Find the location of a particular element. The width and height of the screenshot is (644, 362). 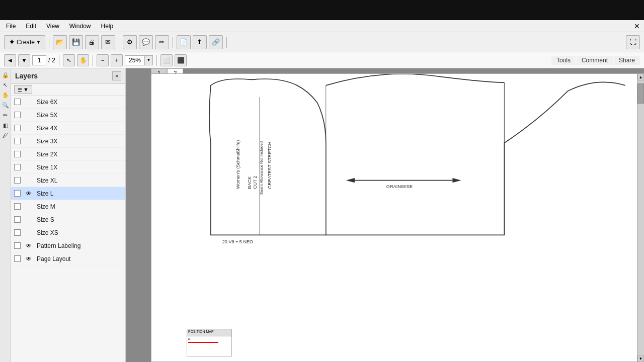

bottom-thumbnail: POSITION MAP p. is located at coordinates (209, 343).